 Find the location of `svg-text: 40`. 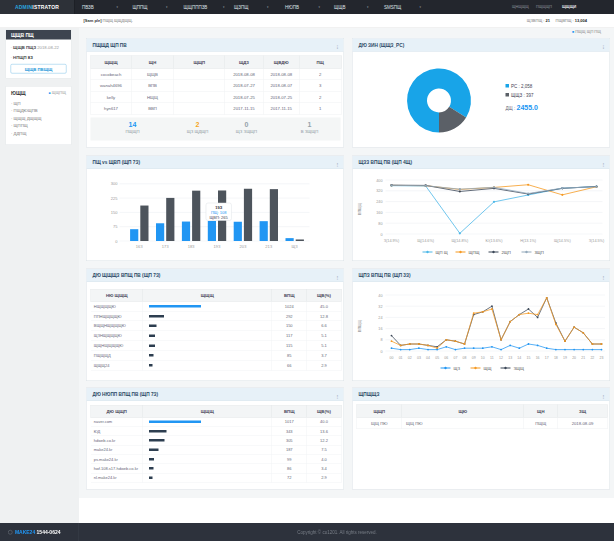

svg-text: 40 is located at coordinates (380, 296).